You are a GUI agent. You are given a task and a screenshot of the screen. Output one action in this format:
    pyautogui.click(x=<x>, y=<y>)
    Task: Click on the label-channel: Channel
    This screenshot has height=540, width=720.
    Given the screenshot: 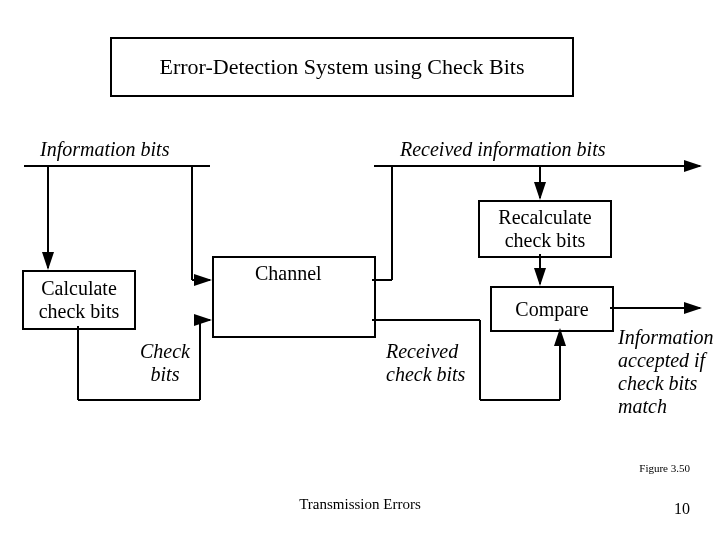 What is the action you would take?
    pyautogui.click(x=288, y=274)
    